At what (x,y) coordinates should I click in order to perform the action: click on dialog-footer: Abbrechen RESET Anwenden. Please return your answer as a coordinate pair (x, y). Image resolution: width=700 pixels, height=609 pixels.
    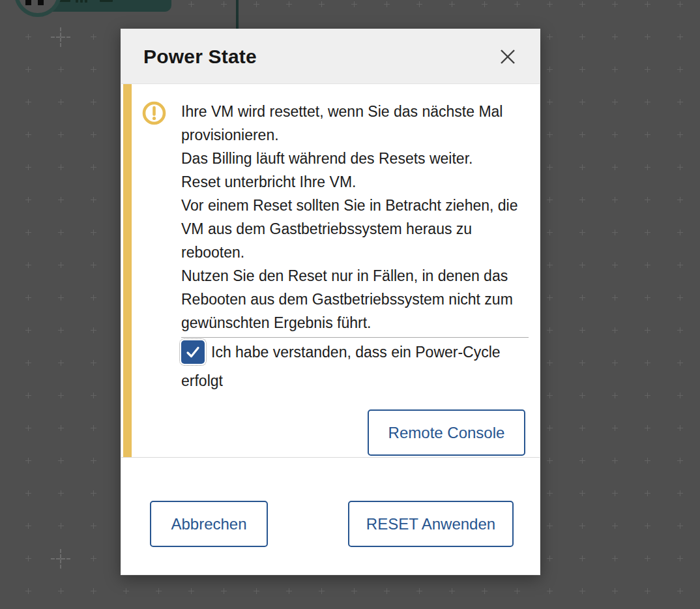
    Looking at the image, I should click on (330, 515).